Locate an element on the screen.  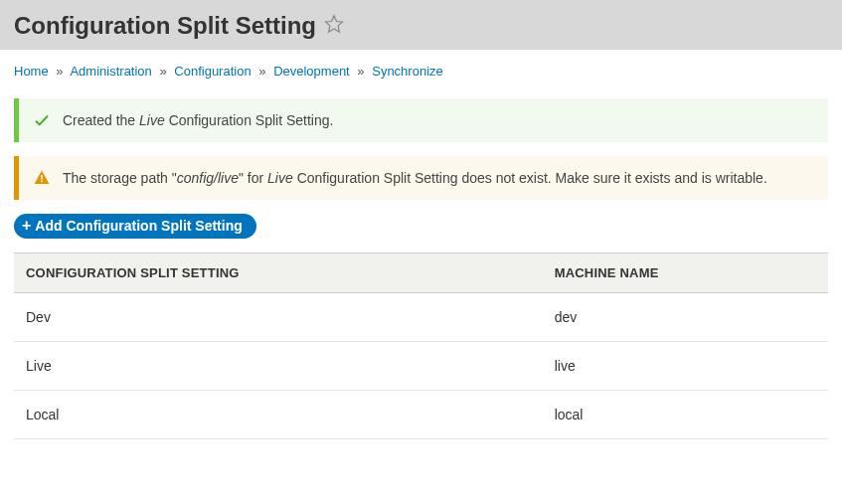
warning-text-prefix: The storage path " is located at coordinates (119, 178).